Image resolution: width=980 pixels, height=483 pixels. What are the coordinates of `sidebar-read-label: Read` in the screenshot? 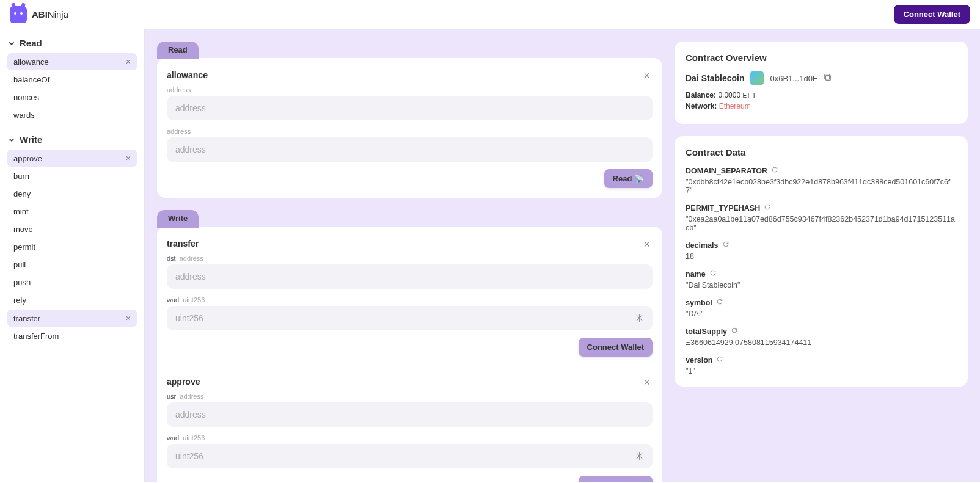 It's located at (31, 43).